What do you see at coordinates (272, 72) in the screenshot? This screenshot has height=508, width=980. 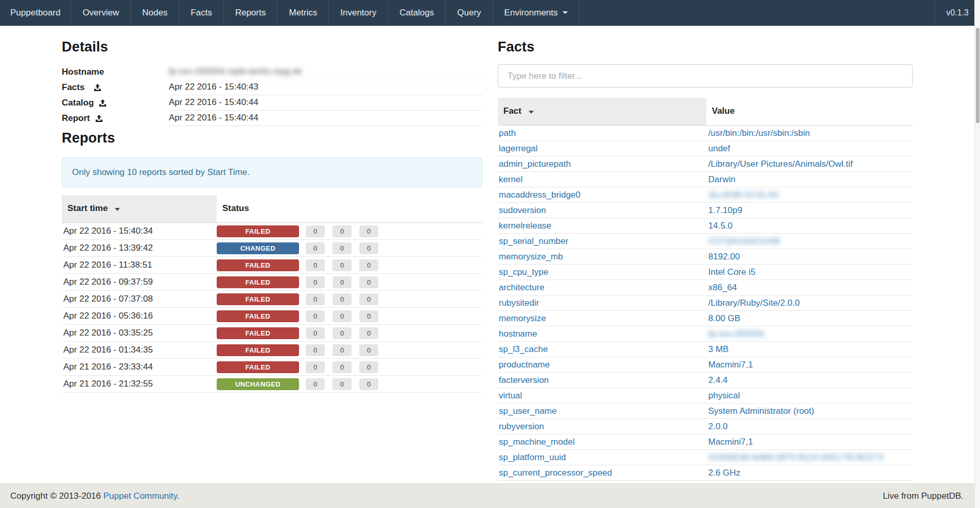 I see `details-row: Hostname fp-osx-003056.mpib-berlin.mpg.d…` at bounding box center [272, 72].